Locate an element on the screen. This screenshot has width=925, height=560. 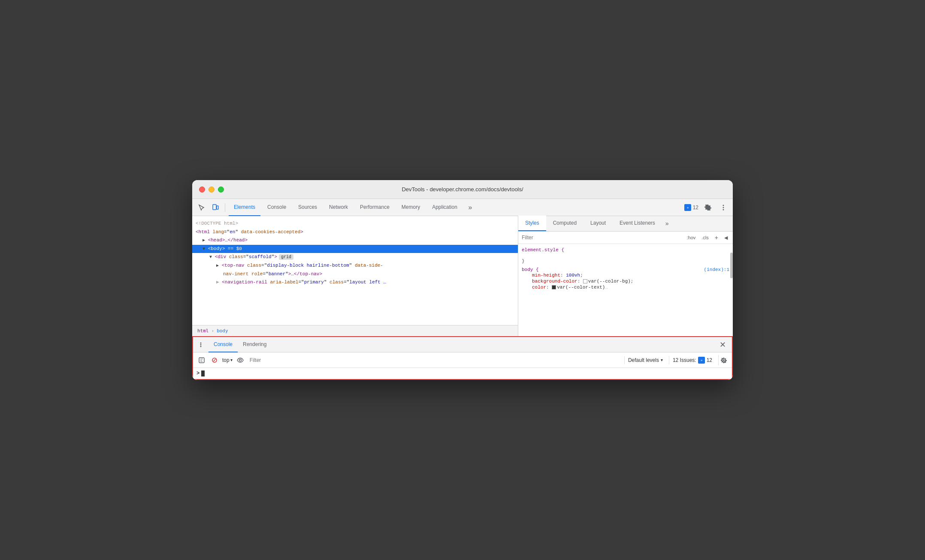
scrollbar-thumb is located at coordinates (732, 265).